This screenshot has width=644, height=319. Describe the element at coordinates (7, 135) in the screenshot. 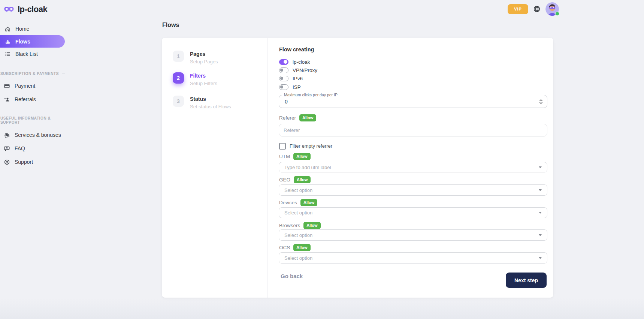

I see `gift-icon` at that location.